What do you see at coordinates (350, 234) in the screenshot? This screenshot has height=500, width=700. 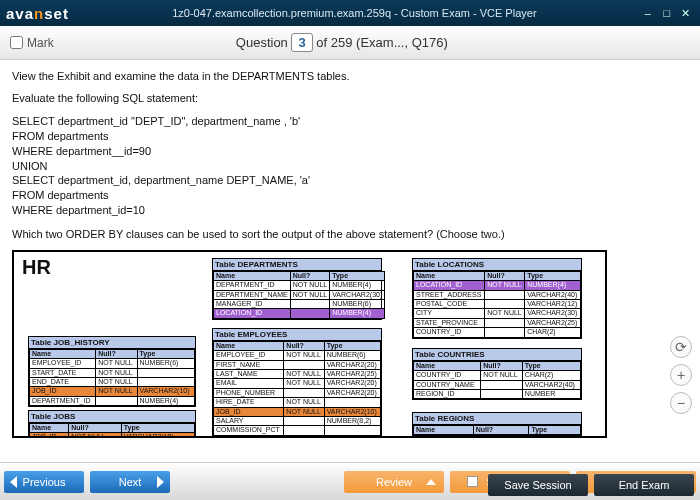 I see `question-ask: Which two ORDER BY clauses can be used t…` at bounding box center [350, 234].